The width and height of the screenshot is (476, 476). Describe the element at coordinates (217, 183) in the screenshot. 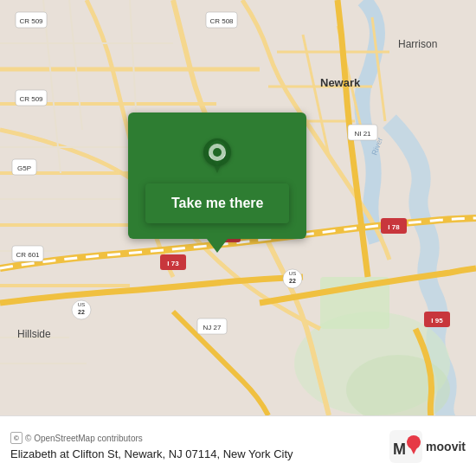

I see `cta-overlay: Take me there` at that location.